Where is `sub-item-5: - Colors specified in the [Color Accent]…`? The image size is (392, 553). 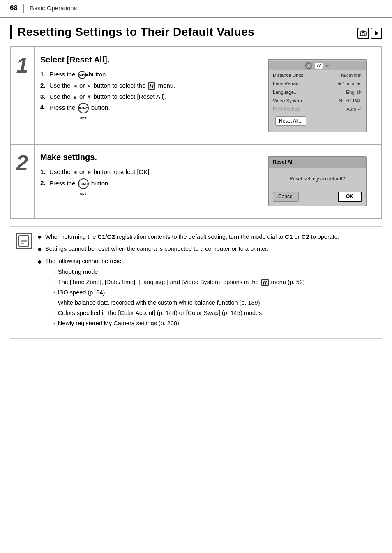 sub-item-5: - Colors specified in the [Color Accent]… is located at coordinates (179, 313).